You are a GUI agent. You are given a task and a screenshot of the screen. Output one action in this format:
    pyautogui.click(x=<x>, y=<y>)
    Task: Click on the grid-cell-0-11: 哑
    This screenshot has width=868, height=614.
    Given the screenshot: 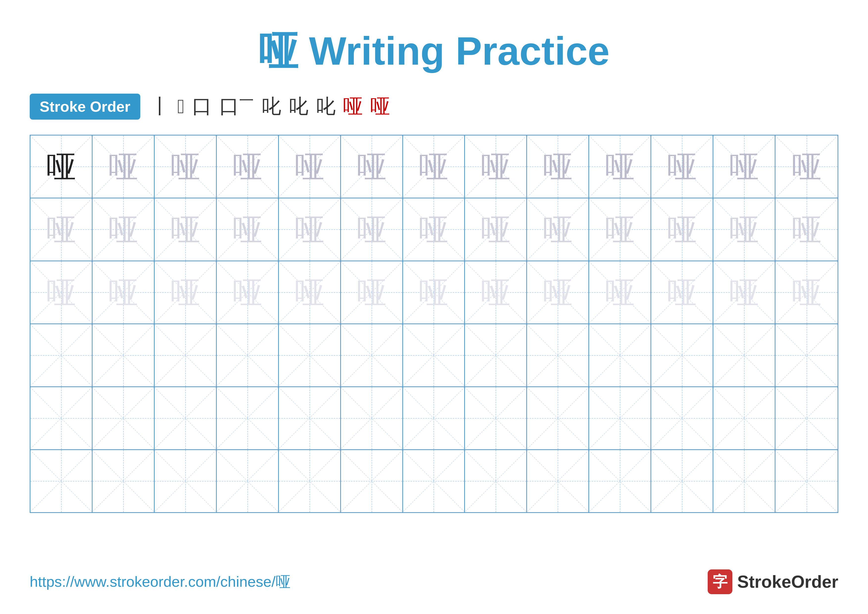 What is the action you would take?
    pyautogui.click(x=744, y=166)
    